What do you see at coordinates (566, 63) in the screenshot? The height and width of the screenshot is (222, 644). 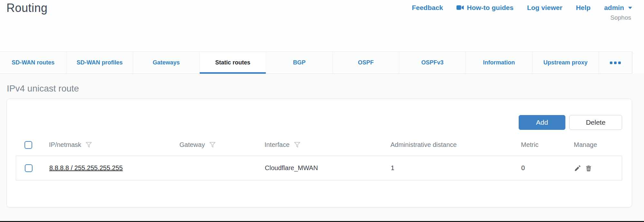 I see `tab-label: Upstream proxy` at bounding box center [566, 63].